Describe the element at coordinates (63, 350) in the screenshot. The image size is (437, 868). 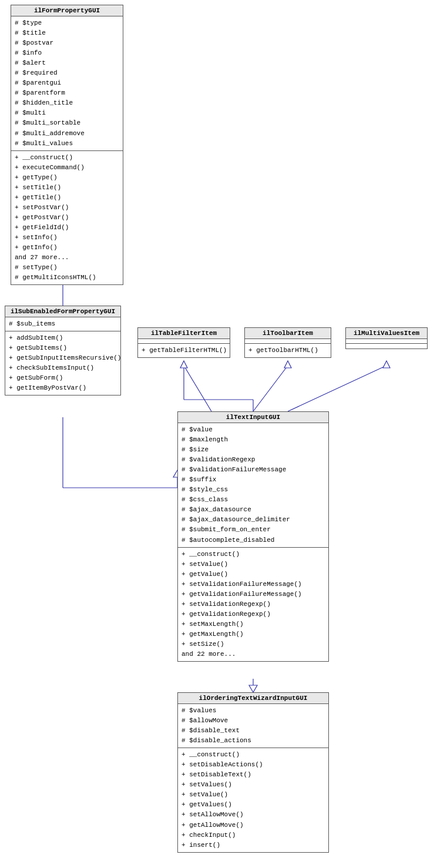
I see `il-sub-enabled-box: ilSubEnabledFormPropertyGUI # $sub_items…` at that location.